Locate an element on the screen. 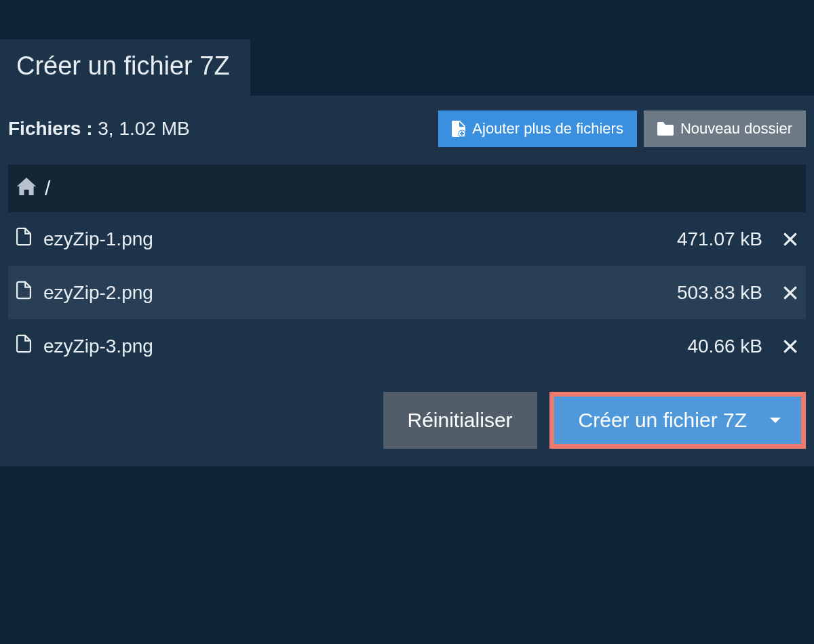  file-size: 40.66 kB is located at coordinates (724, 346).